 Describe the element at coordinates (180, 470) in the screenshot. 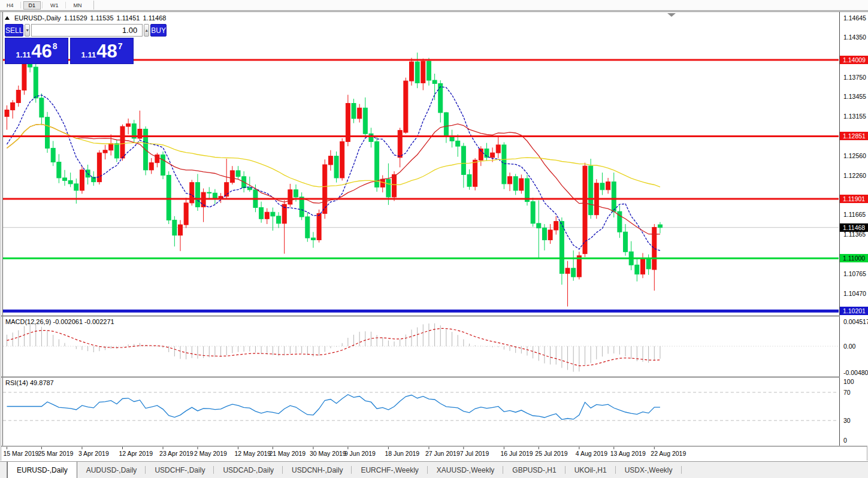

I see `chart-tab-usdchf-daily: USDCHF-,Daily` at that location.